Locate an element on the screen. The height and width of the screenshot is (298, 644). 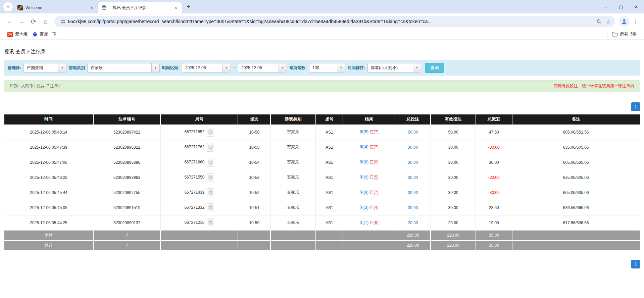
table-header-cell: 有效投注 is located at coordinates (453, 119).